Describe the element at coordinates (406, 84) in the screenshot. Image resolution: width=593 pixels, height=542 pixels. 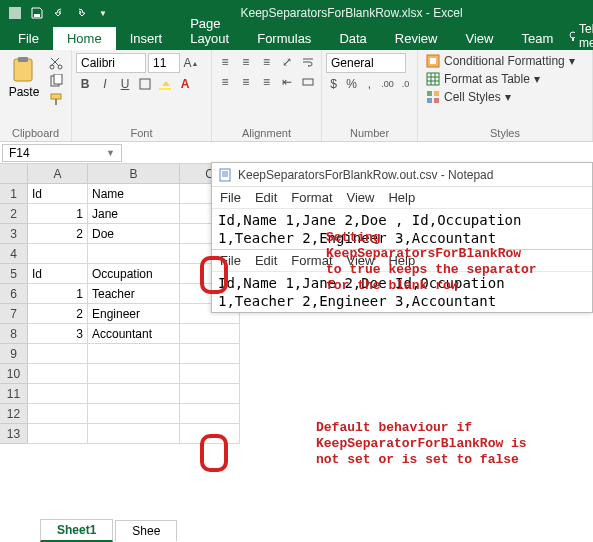
I see `decrease-decimal-icon: .0` at that location.